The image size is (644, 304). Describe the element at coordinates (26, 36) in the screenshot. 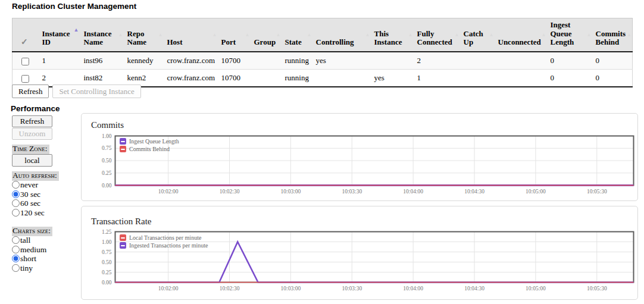

I see `column-header-select-all: ✓` at that location.